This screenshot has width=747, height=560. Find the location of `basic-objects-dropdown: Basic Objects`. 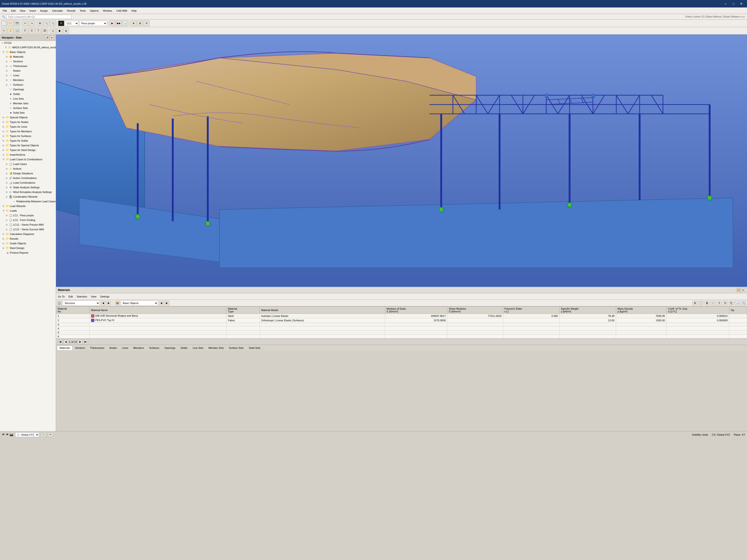

basic-objects-dropdown: Basic Objects is located at coordinates (139, 303).